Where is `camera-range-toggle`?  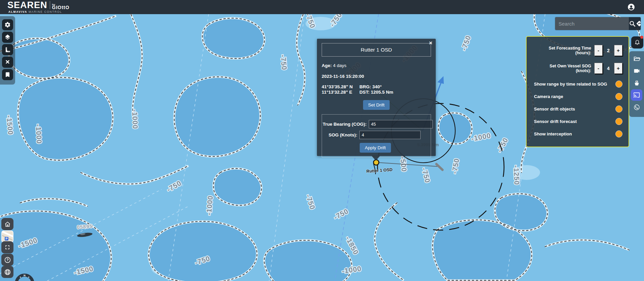
camera-range-toggle is located at coordinates (619, 96).